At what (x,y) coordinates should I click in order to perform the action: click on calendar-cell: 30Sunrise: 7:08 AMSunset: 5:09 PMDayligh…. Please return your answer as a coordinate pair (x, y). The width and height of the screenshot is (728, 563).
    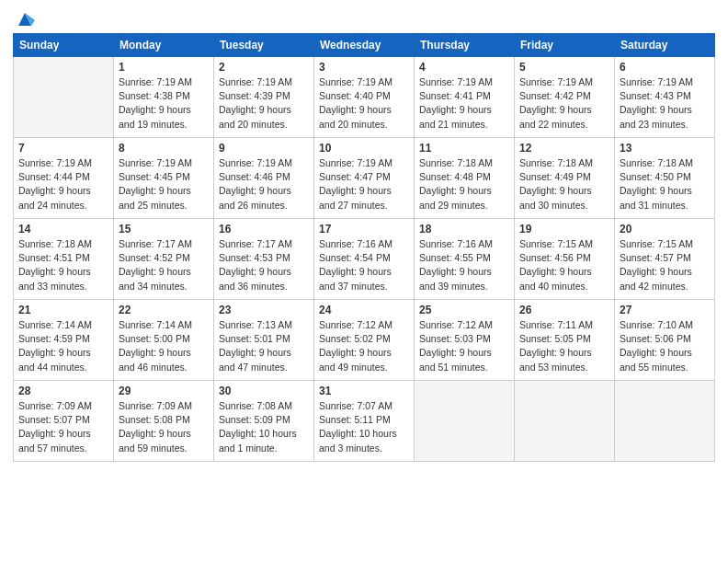
    Looking at the image, I should click on (265, 421).